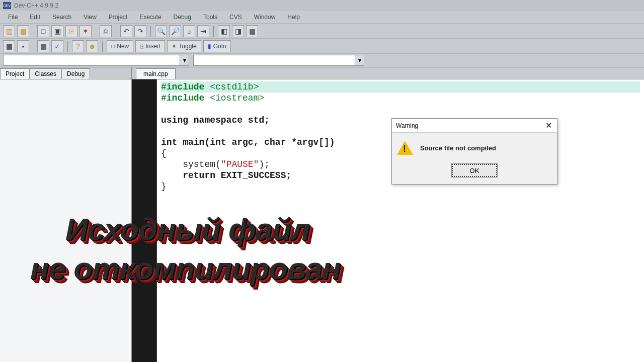 This screenshot has width=644, height=362. I want to click on goto-line-icon: ⇥, so click(203, 31).